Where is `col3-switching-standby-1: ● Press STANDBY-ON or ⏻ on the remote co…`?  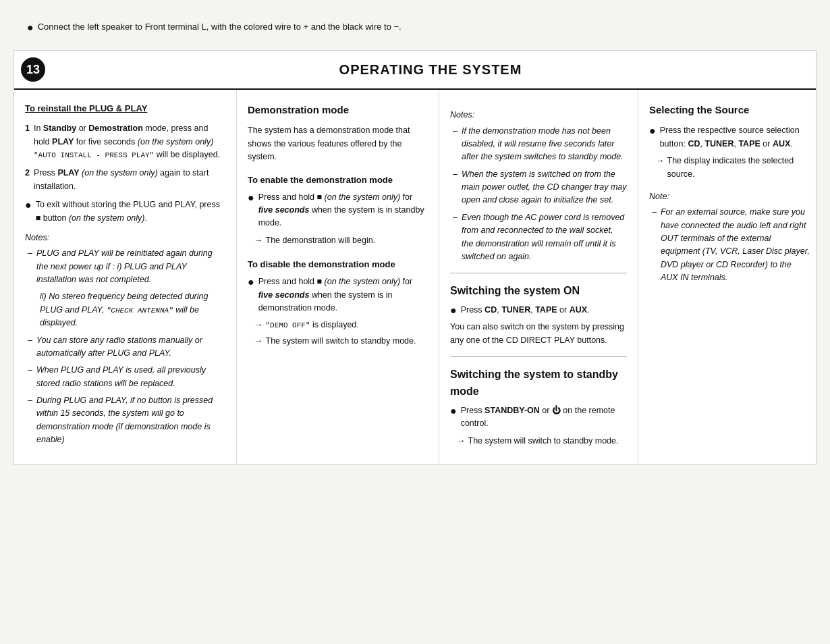 col3-switching-standby-1: ● Press STANDBY-ON or ⏻ on the remote co… is located at coordinates (538, 417).